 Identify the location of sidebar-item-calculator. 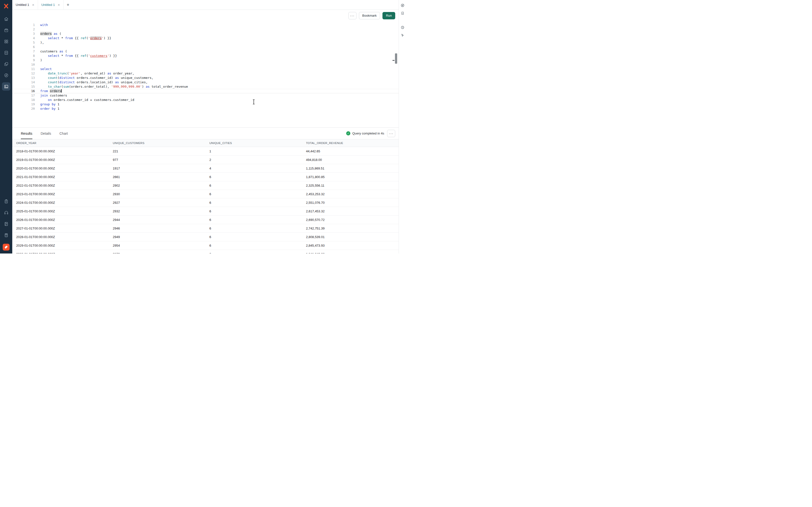
(6, 235).